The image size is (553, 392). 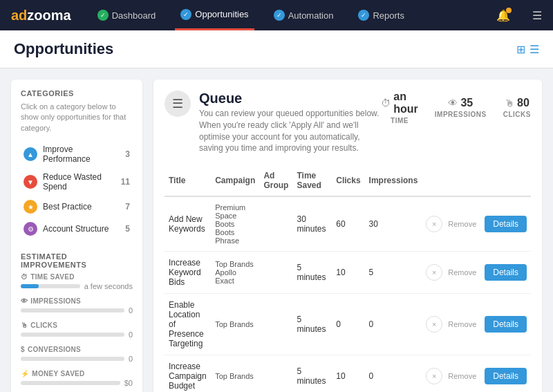 I want to click on table-row: Add New Keywords Premium Space BootsBoot…, so click(x=348, y=224).